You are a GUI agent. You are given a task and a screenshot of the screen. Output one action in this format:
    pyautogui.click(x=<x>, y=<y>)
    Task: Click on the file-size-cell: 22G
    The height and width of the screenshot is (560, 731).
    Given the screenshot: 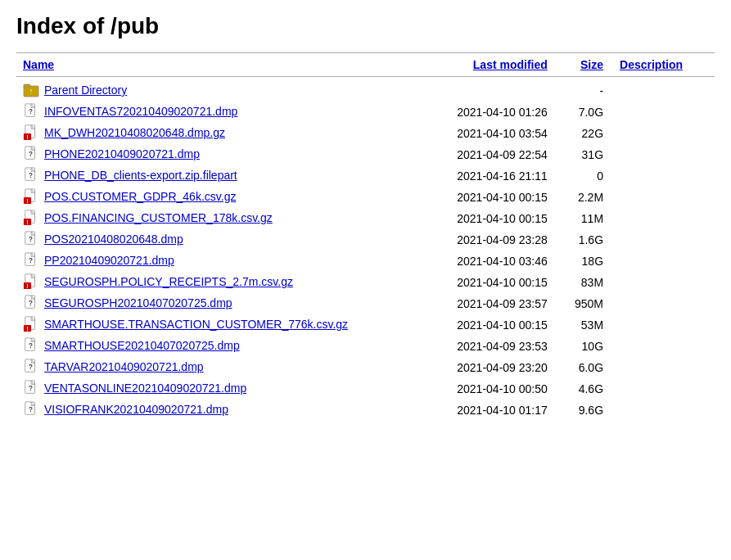 What is the action you would take?
    pyautogui.click(x=582, y=133)
    